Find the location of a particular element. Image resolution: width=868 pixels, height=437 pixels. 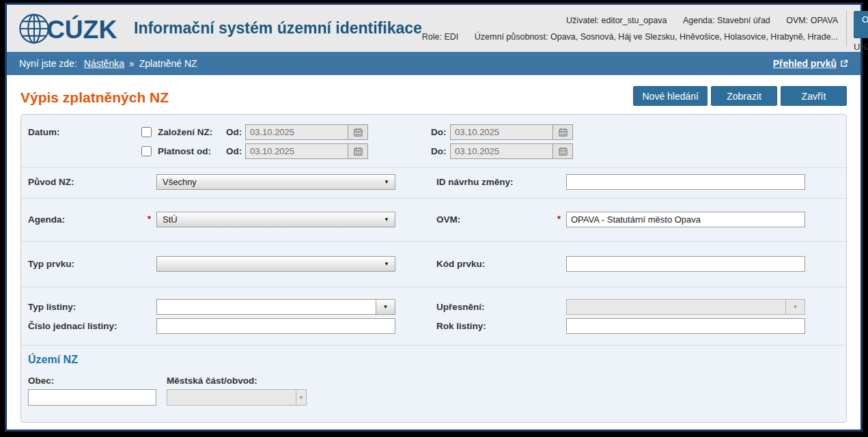

external-link-icon is located at coordinates (844, 64).